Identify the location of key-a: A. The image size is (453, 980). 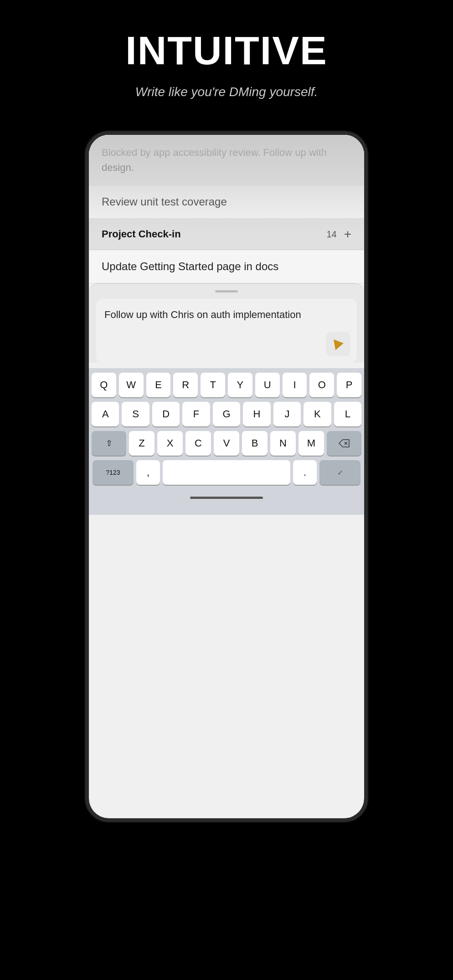
(105, 414).